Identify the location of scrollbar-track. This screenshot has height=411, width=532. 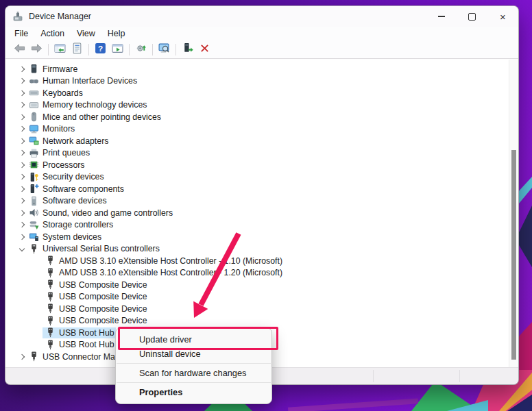
(513, 214).